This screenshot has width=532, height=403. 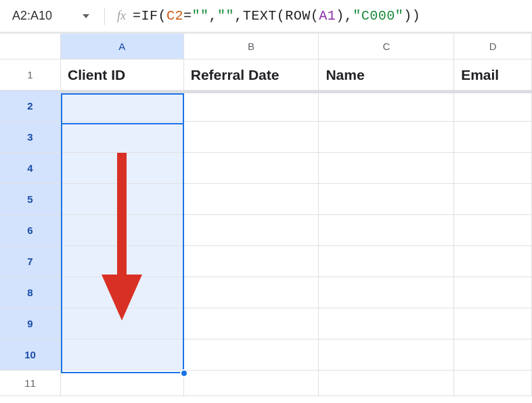 What do you see at coordinates (123, 199) in the screenshot?
I see `cell-A5` at bounding box center [123, 199].